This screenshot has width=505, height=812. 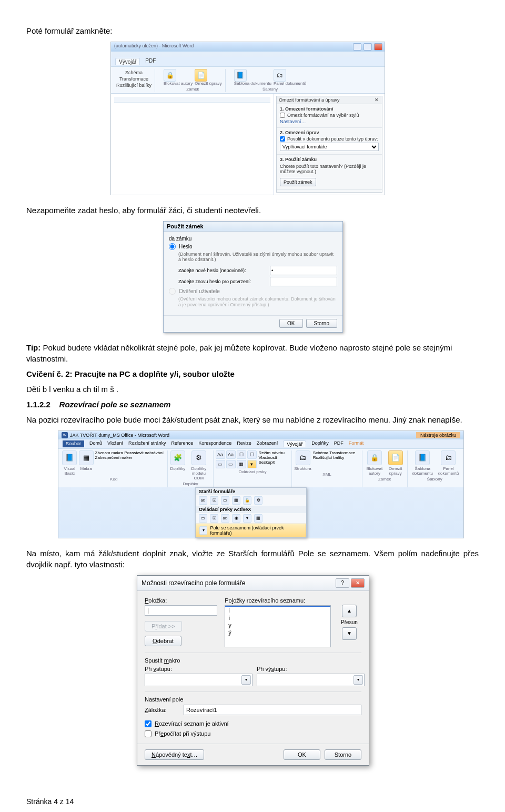 What do you see at coordinates (147, 444) in the screenshot?
I see `tab: Rozložení stránky` at bounding box center [147, 444].